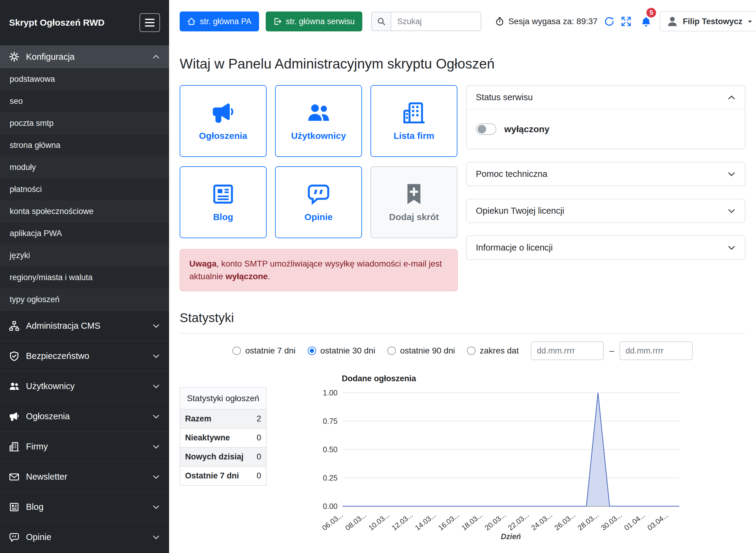 The width and height of the screenshot is (756, 553). I want to click on panel-title: Opiekun Twojej licencji, so click(520, 211).